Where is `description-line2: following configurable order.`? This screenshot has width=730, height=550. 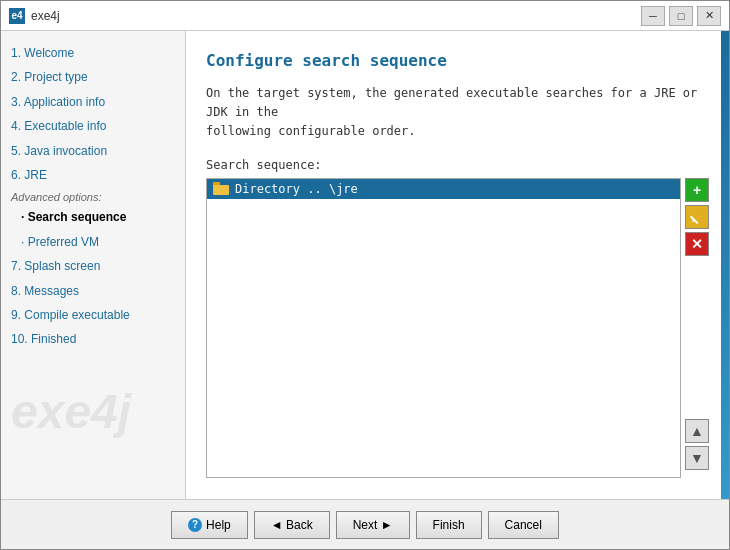
description-line2: following configurable order. is located at coordinates (311, 131).